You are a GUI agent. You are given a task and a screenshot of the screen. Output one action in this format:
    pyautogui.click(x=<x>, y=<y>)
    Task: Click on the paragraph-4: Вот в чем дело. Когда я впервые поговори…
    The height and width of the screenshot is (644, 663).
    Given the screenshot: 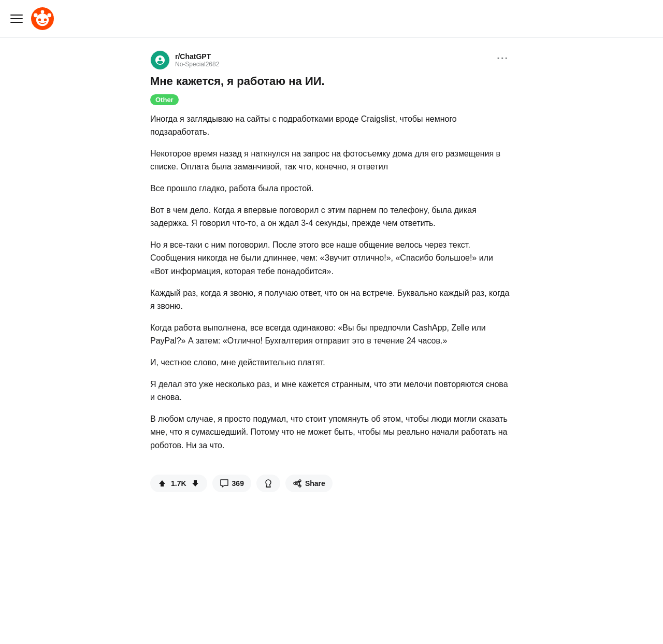 What is the action you would take?
    pyautogui.click(x=332, y=217)
    